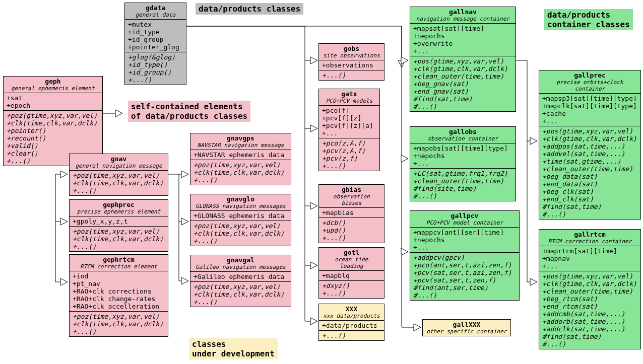 This screenshot has height=364, width=643. Describe the element at coordinates (241, 138) in the screenshot. I see `class-name: gnavgps` at that location.